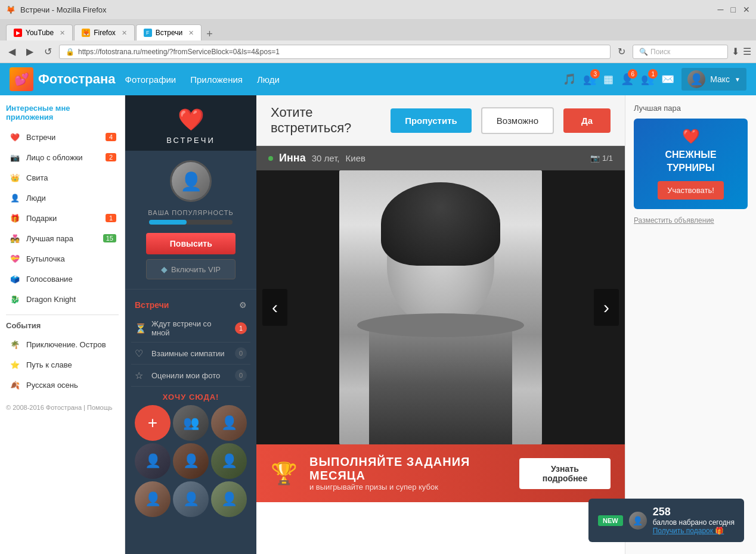  Describe the element at coordinates (191, 328) in the screenshot. I see `waiting-label: Ждут встречи со мной` at that location.